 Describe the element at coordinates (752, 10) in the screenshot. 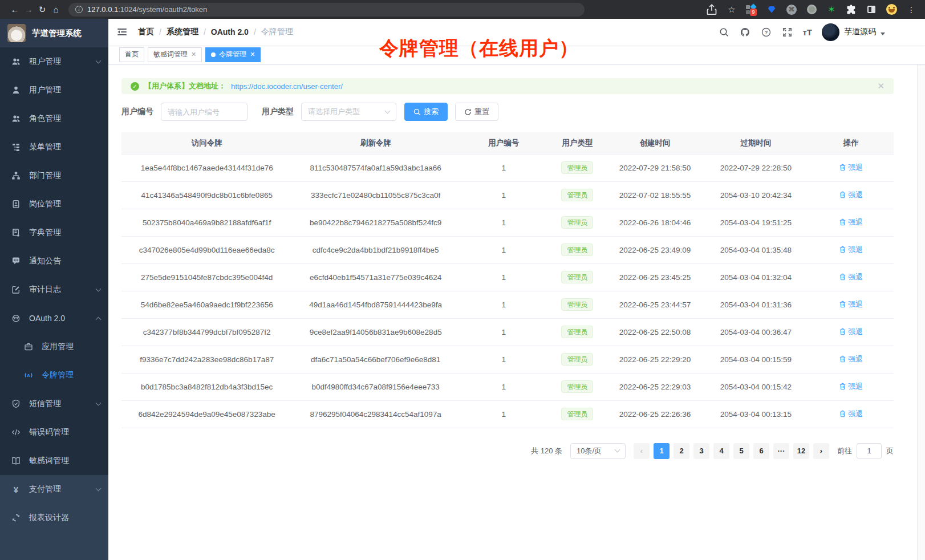

I see `extension-badge-icon: 9` at that location.